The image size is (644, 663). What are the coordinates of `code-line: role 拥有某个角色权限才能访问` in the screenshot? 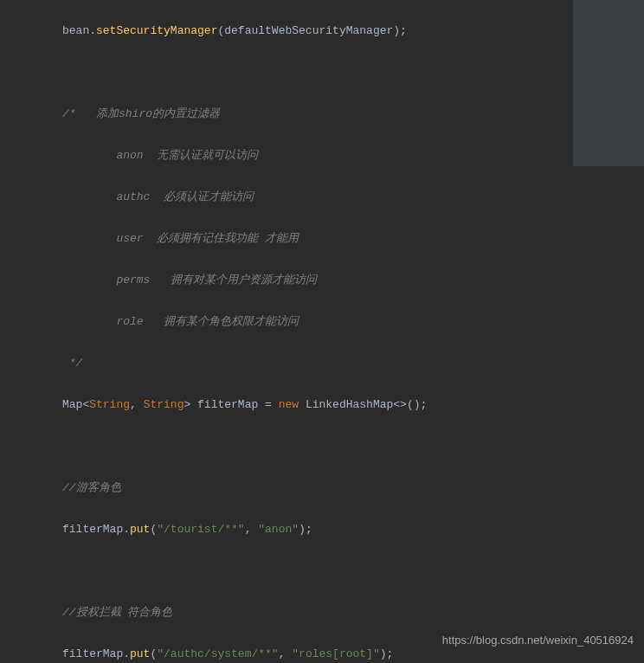 It's located at (353, 322).